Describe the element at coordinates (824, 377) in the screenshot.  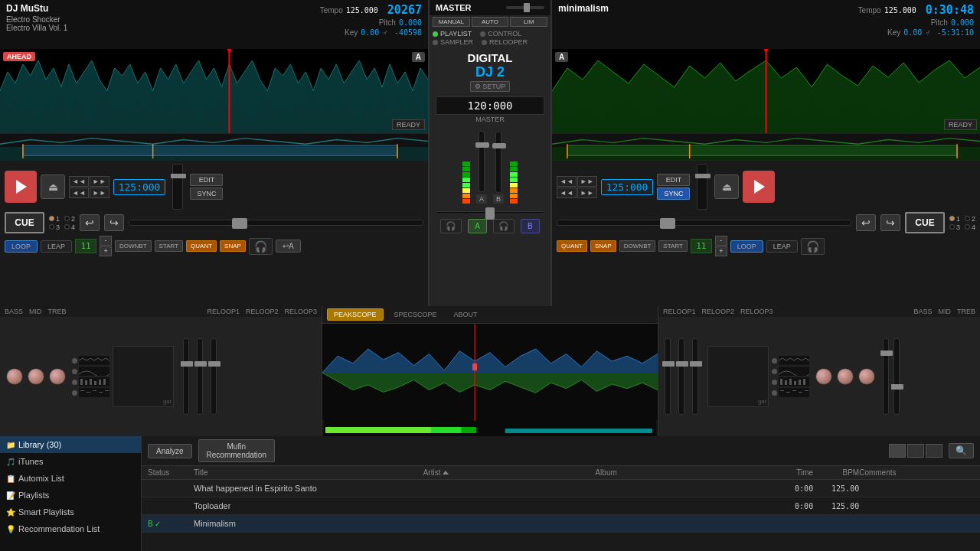
I see `bass-knob-right` at that location.